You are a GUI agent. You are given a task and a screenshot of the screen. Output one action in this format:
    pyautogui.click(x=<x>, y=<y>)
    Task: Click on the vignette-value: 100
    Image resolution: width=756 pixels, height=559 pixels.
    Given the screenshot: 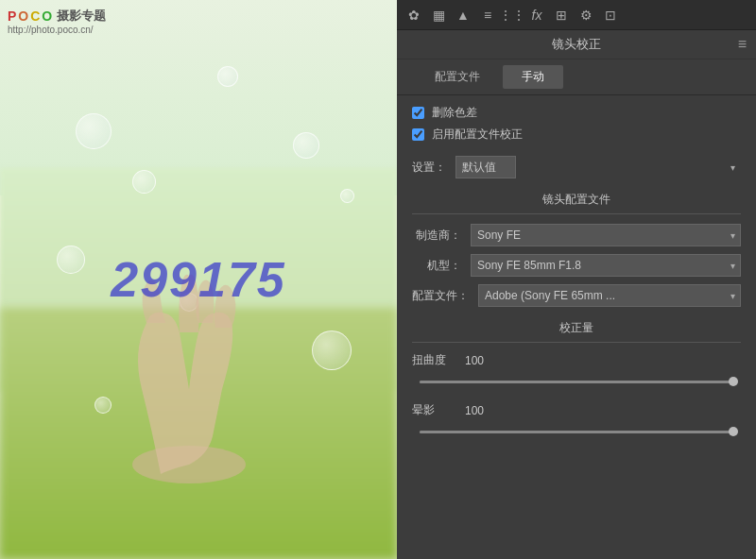 What is the action you would take?
    pyautogui.click(x=467, y=411)
    